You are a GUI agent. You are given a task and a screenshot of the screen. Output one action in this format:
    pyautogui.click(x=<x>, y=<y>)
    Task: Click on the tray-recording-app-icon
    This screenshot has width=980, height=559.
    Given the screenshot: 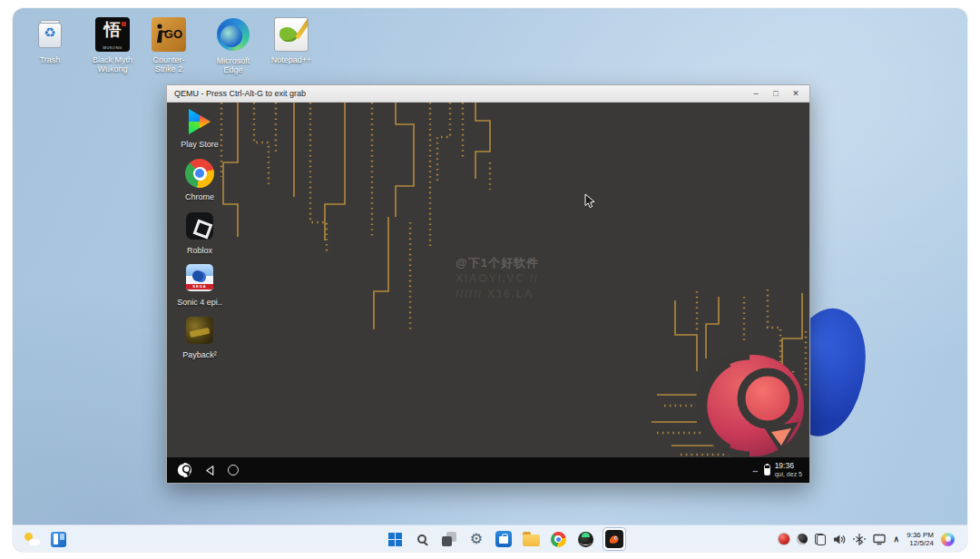 What is the action you would take?
    pyautogui.click(x=784, y=539)
    